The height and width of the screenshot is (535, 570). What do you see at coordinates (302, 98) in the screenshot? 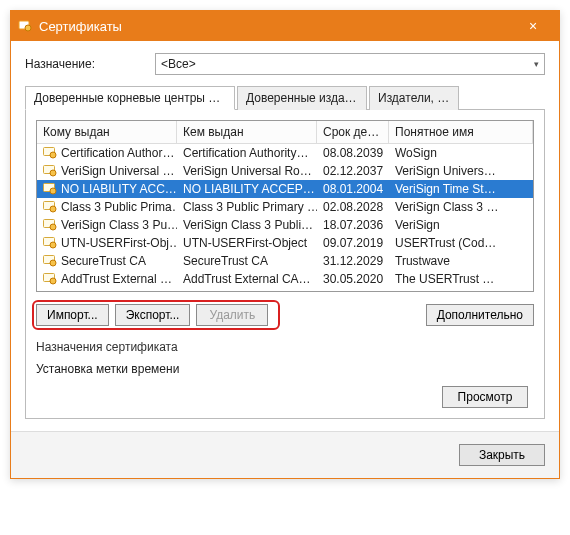
I see `tab-1: Доверенные издатели` at bounding box center [302, 98].